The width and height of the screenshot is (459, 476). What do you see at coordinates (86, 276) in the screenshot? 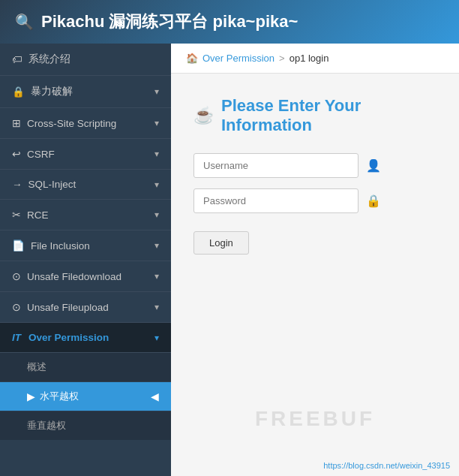
I see `sidebar-item-unsafedown: ⊙ Unsafe Filedownload ▾` at bounding box center [86, 276].